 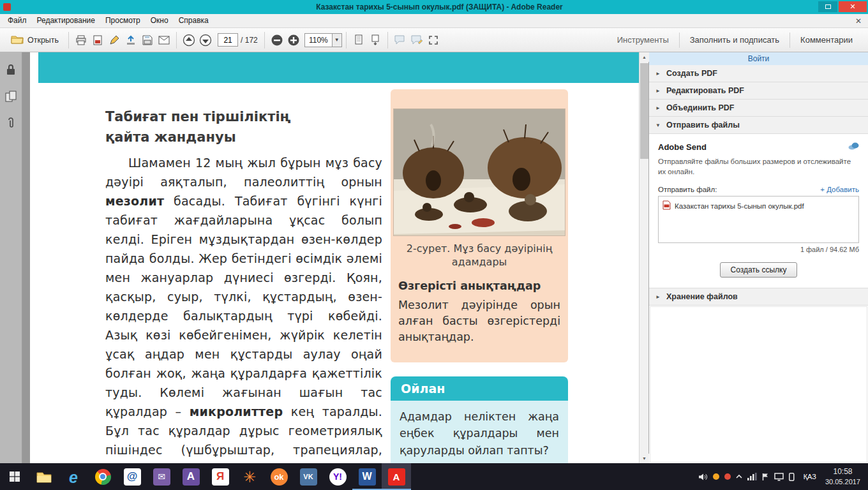 I want to click on file-explorer-icon, so click(x=44, y=477).